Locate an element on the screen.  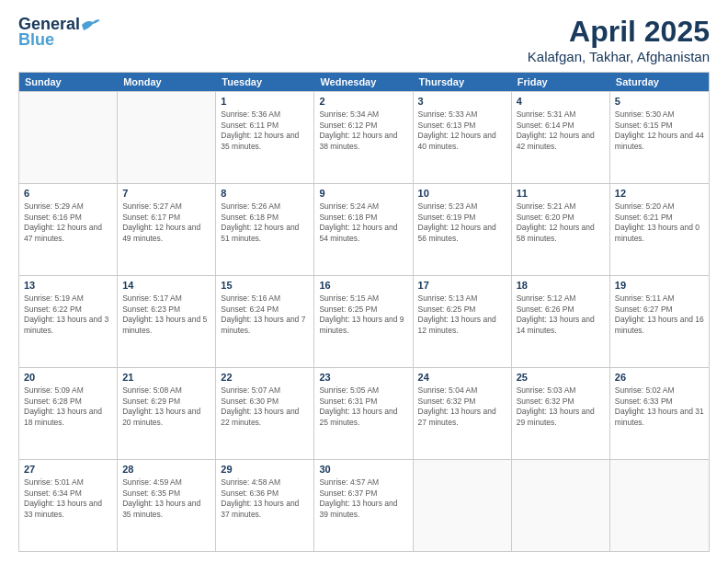
sunrise-info: Sunrise: 5:36 AM is located at coordinates (250, 114).